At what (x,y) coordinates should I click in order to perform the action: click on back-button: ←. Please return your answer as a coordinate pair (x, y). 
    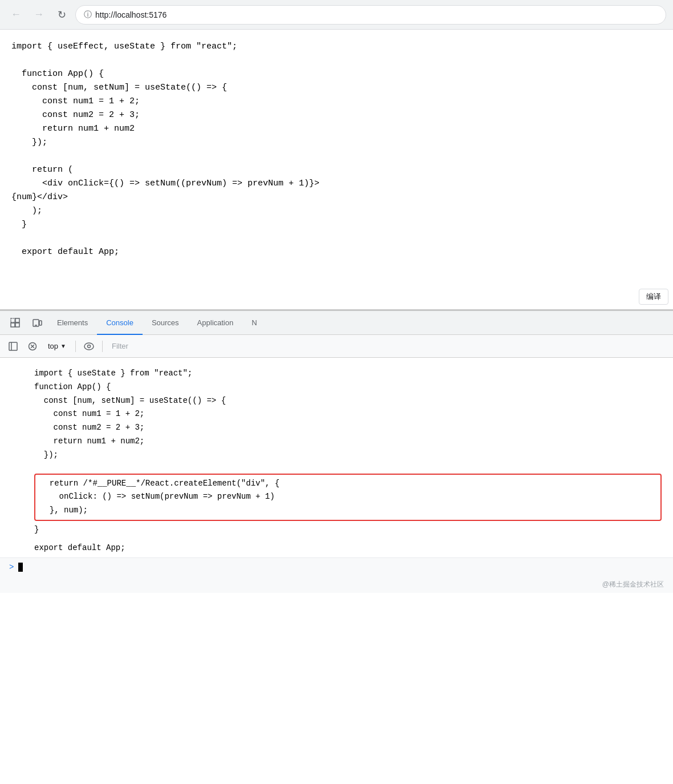
    Looking at the image, I should click on (16, 15).